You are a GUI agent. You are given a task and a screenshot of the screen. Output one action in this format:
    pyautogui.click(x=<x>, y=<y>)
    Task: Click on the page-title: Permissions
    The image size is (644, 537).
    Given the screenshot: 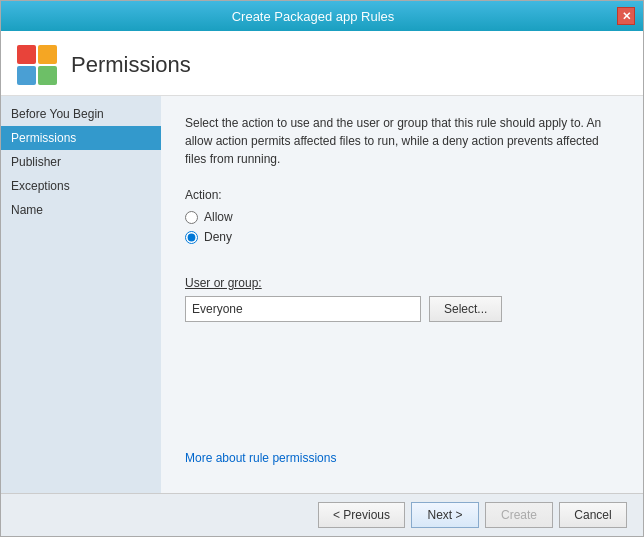 What is the action you would take?
    pyautogui.click(x=131, y=65)
    